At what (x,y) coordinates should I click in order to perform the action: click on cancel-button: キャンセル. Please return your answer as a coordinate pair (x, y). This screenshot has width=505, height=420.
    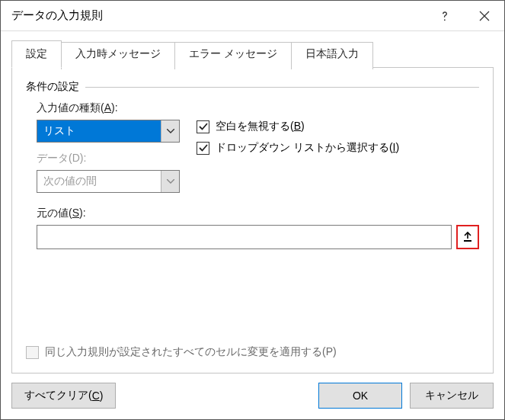
    Looking at the image, I should click on (452, 396).